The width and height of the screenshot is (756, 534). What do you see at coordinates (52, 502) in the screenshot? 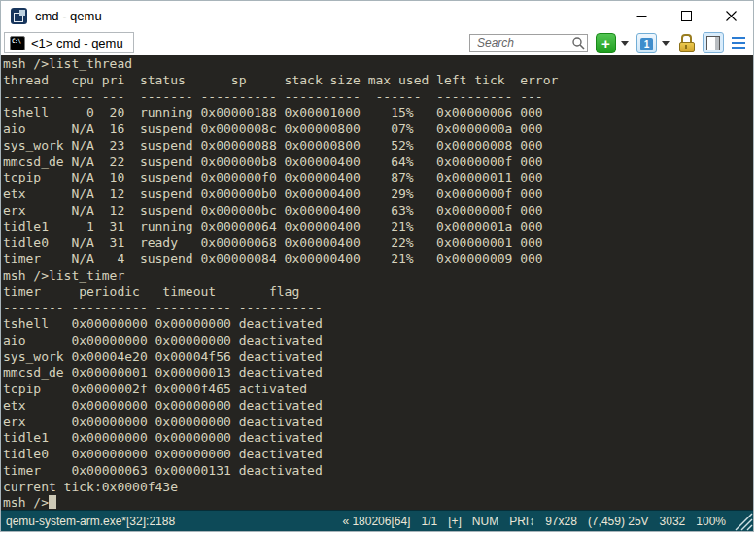
I see `text-cursor` at bounding box center [52, 502].